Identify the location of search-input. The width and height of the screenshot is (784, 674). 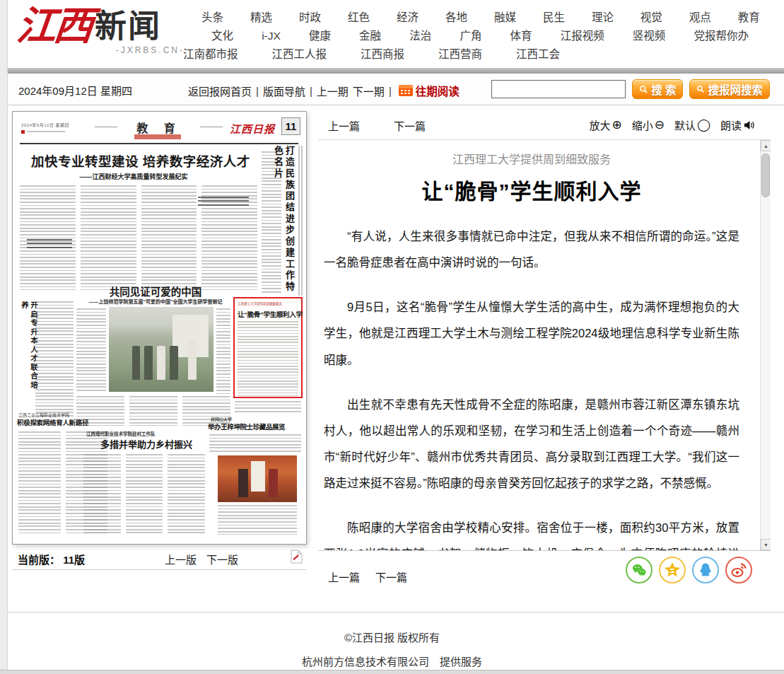
(558, 89).